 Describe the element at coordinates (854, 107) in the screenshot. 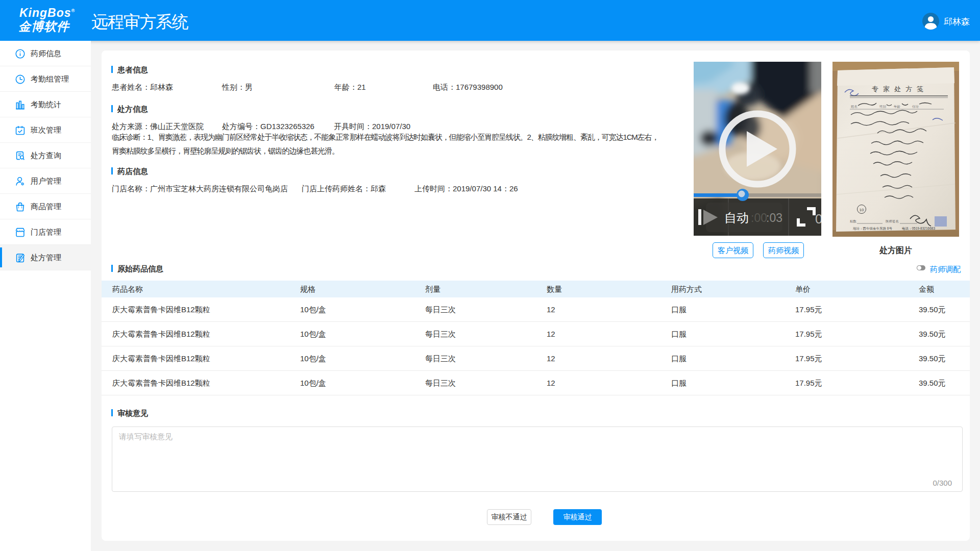

I see `svg-text: 姓名` at that location.